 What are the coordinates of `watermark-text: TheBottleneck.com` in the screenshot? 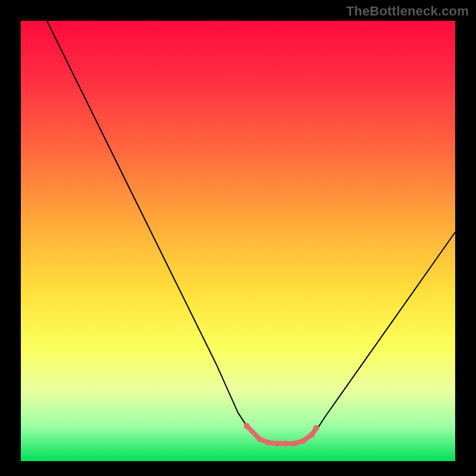 It's located at (408, 11).